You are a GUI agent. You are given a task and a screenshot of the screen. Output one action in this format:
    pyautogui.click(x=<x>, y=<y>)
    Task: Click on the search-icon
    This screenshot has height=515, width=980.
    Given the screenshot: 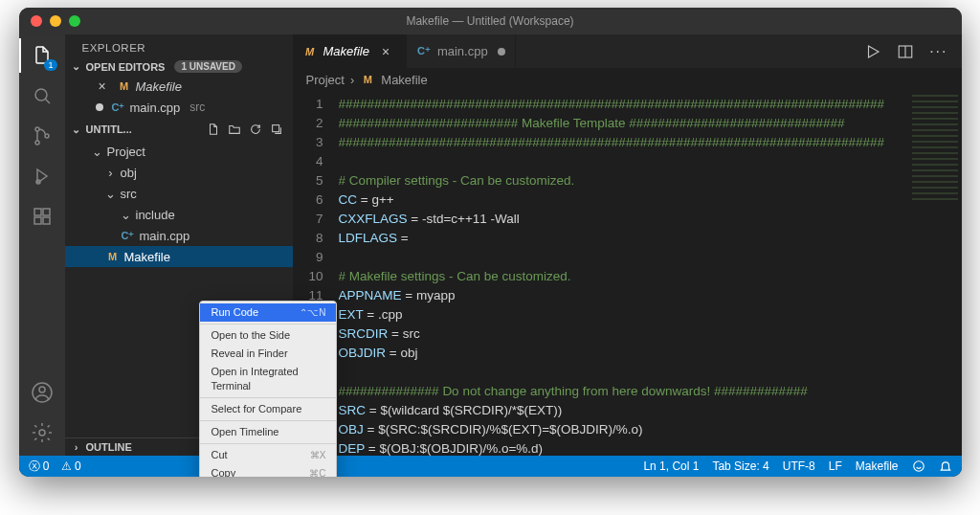 What is the action you would take?
    pyautogui.click(x=42, y=96)
    